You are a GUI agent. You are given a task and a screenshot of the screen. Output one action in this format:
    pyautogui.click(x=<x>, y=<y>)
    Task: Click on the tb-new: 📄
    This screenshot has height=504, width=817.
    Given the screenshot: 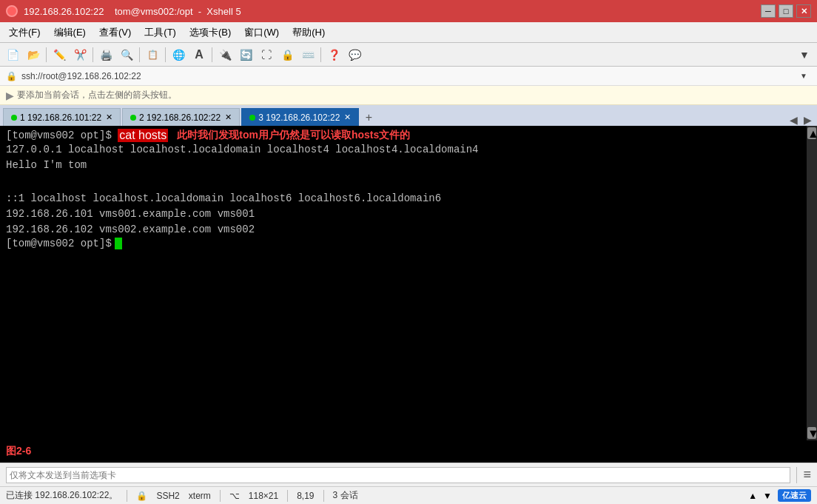 What is the action you would take?
    pyautogui.click(x=13, y=55)
    